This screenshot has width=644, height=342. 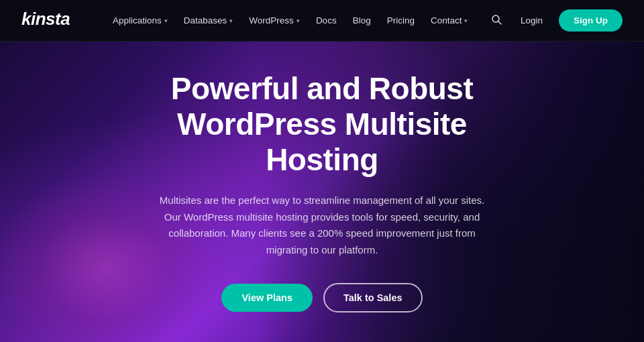 I want to click on nav-contact: Contact ▾, so click(x=449, y=20).